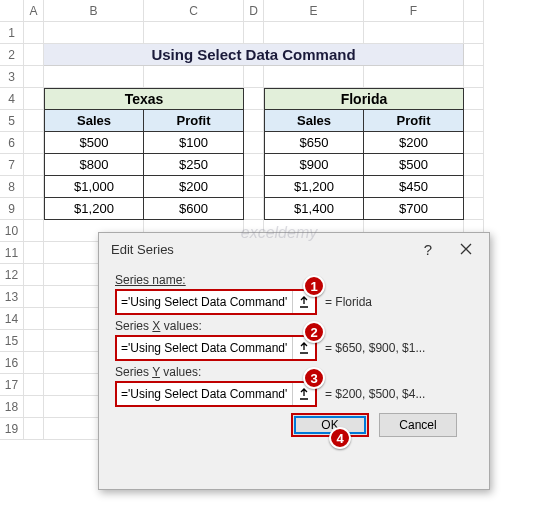  I want to click on table-cell: $700, so click(414, 209).